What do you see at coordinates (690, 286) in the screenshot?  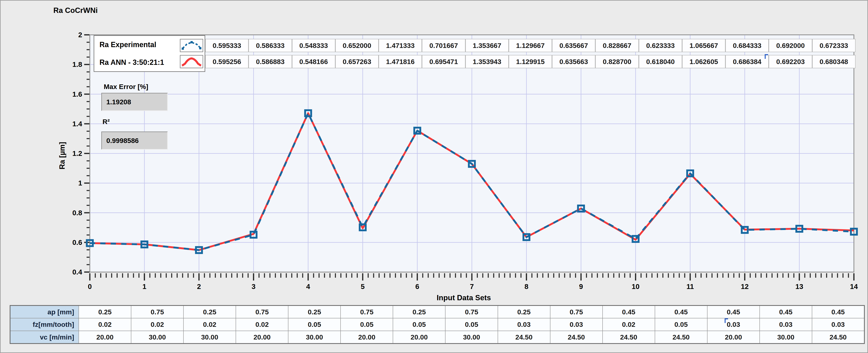 I see `x-tick-label: 11` at bounding box center [690, 286].